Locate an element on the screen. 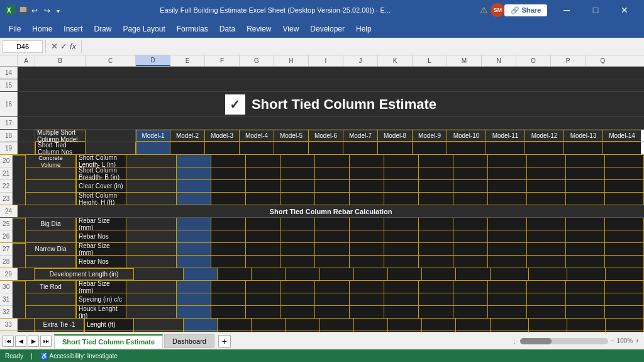 The width and height of the screenshot is (644, 362). cell-25-d is located at coordinates (194, 224).